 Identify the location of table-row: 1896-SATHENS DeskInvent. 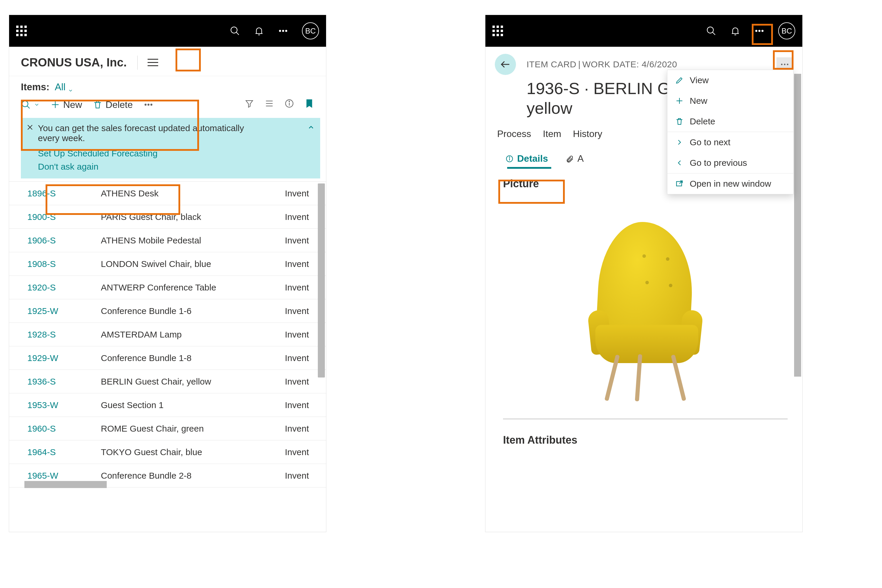
(167, 194).